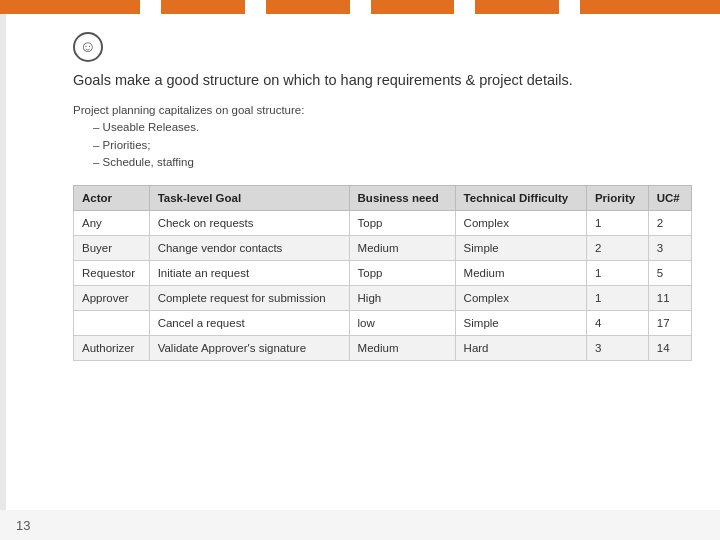 This screenshot has height=540, width=720. Describe the element at coordinates (112, 274) in the screenshot. I see `cell-2-0: Requestor` at that location.